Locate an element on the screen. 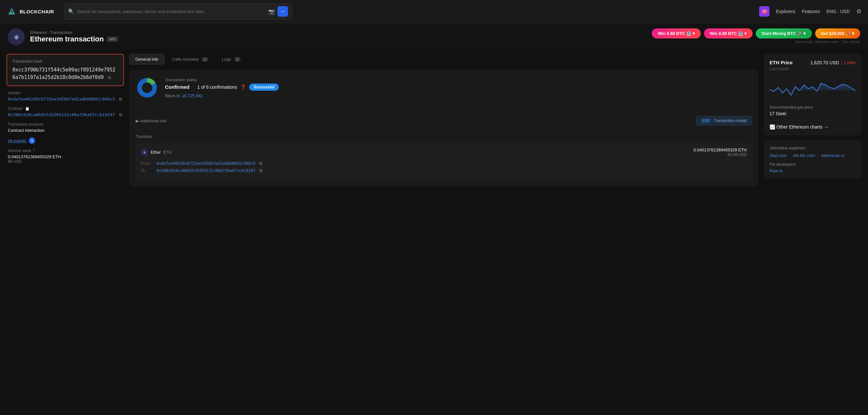  transfer-header: ◈ Ether ETH 0.04013761389455329 ETH 65.5… is located at coordinates (444, 152).